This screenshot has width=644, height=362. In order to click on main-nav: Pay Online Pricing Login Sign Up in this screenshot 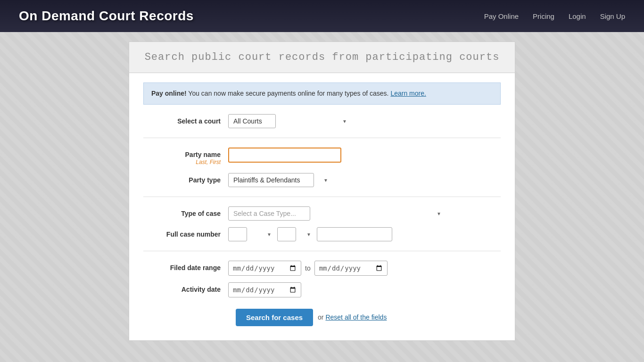, I will do `click(554, 16)`.